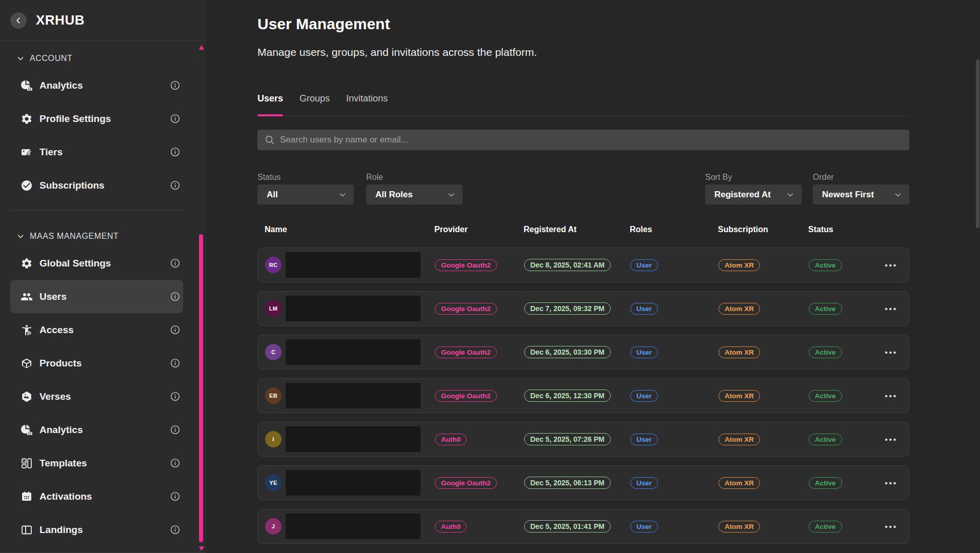 This screenshot has height=553, width=980. I want to click on sidebar-section-account: ACCOUNT, so click(96, 58).